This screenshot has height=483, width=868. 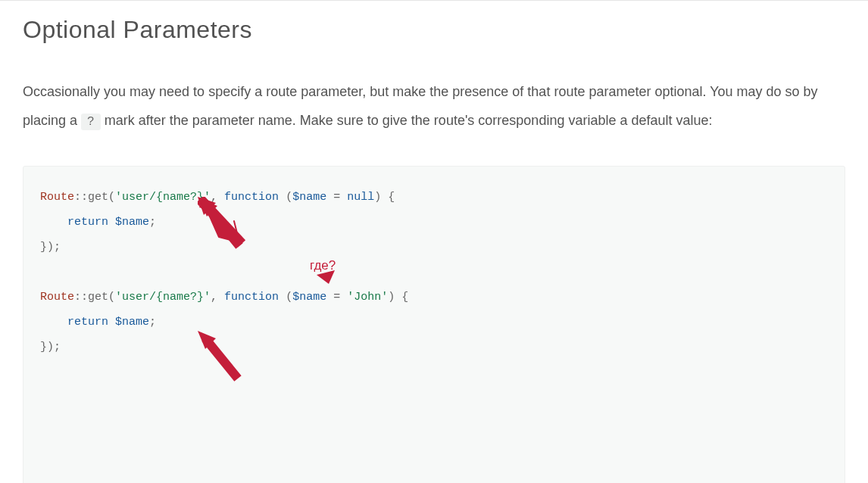 What do you see at coordinates (224, 226) in the screenshot?
I see `annotation-arrow-icon` at bounding box center [224, 226].